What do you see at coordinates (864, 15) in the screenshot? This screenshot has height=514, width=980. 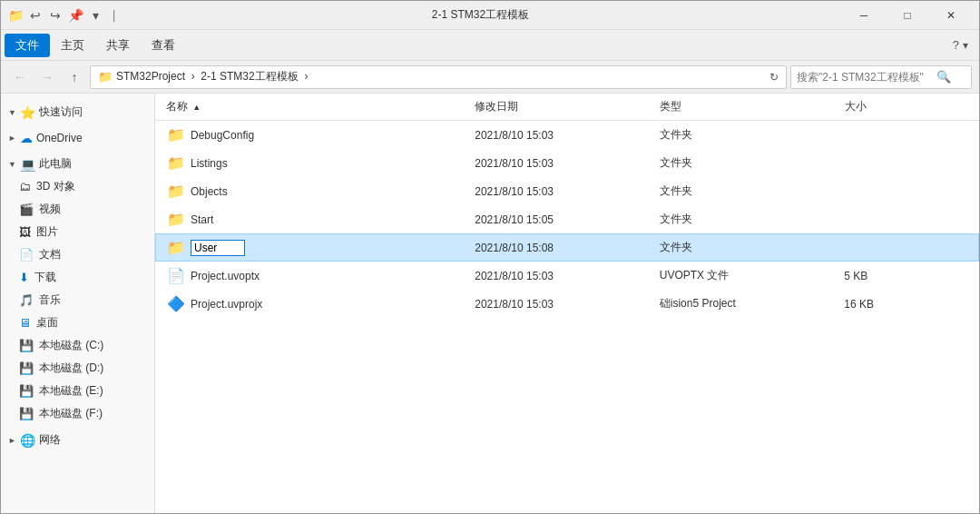 I see `minimize-button: ─` at bounding box center [864, 15].